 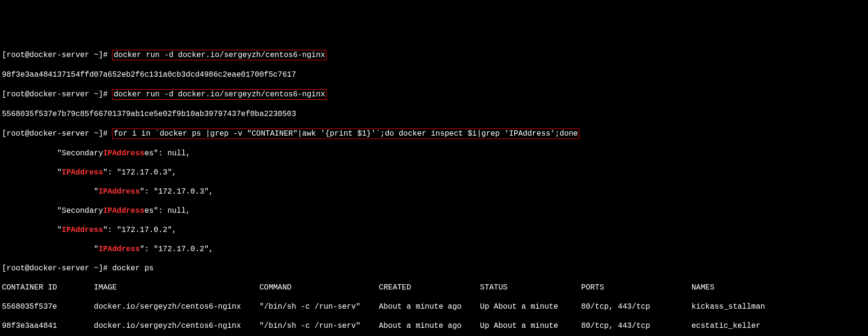 What do you see at coordinates (48, 326) in the screenshot?
I see `cell-id: 98f3e3aa4841` at bounding box center [48, 326].